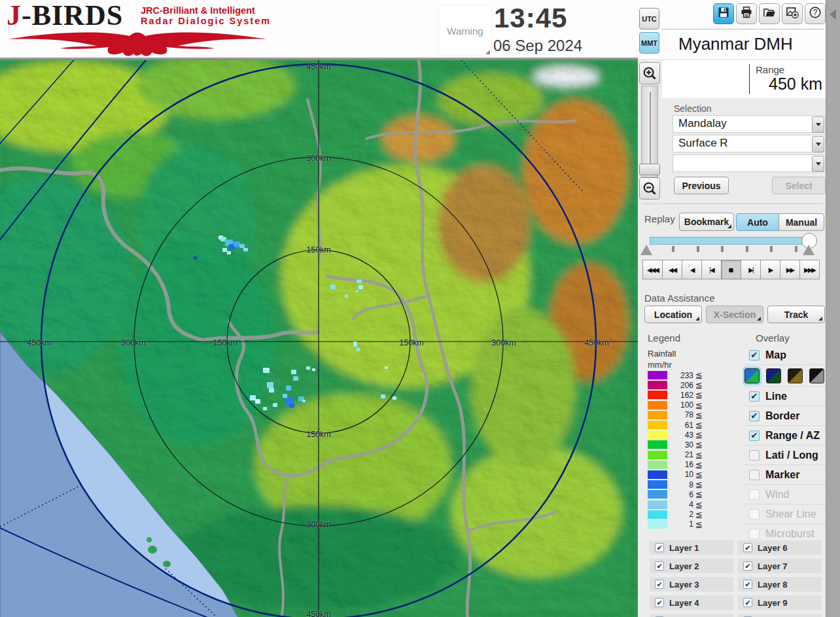 This screenshot has width=840, height=617. Describe the element at coordinates (650, 73) in the screenshot. I see `zoom-in-button` at that location.